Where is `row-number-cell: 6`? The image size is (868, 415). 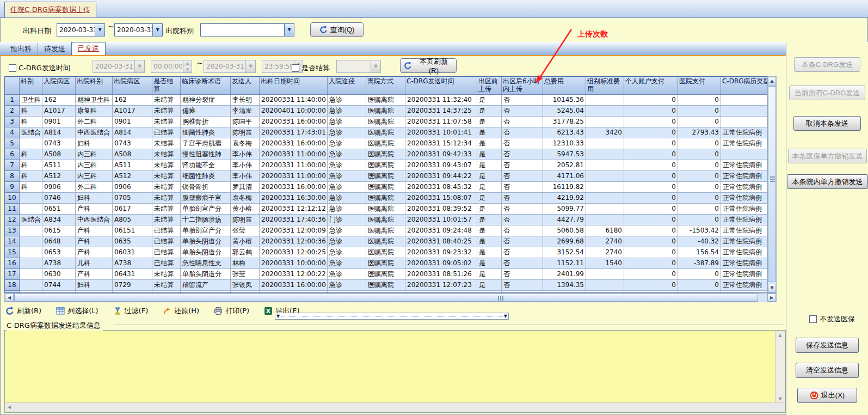 row-number-cell: 6 is located at coordinates (12, 155).